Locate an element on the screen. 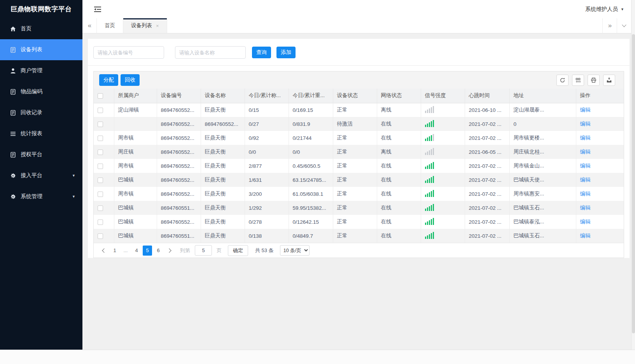 Image resolution: width=635 pixels, height=364 pixels. tab-device-list: 设备列表× is located at coordinates (145, 26).